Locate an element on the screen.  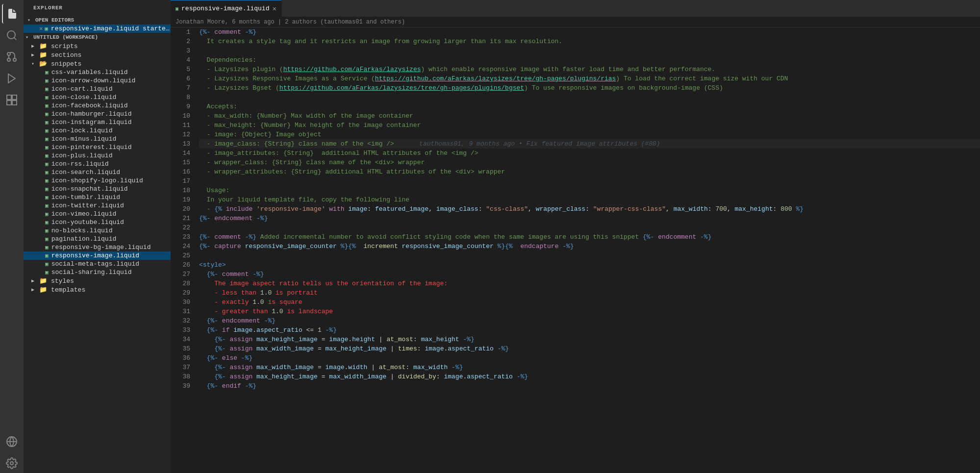
code-line-29: - less than 1.0 is portrait is located at coordinates (589, 293).